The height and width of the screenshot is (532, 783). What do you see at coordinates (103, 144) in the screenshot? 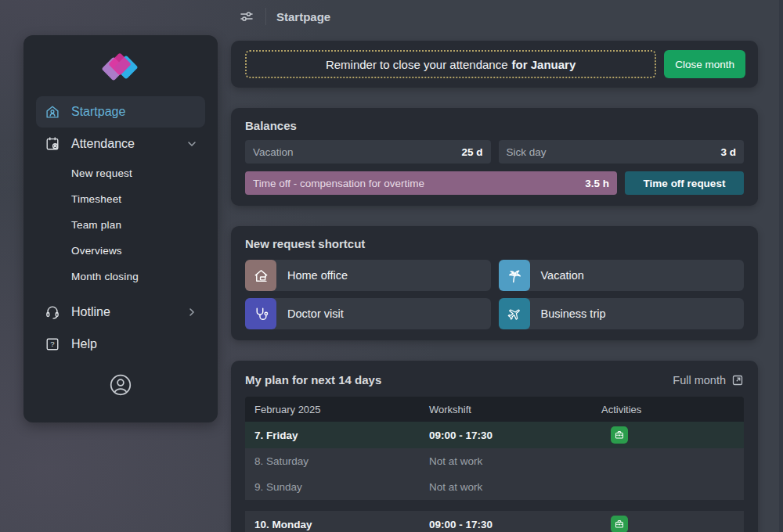
I see `sidebar-item-label: Attendance` at bounding box center [103, 144].